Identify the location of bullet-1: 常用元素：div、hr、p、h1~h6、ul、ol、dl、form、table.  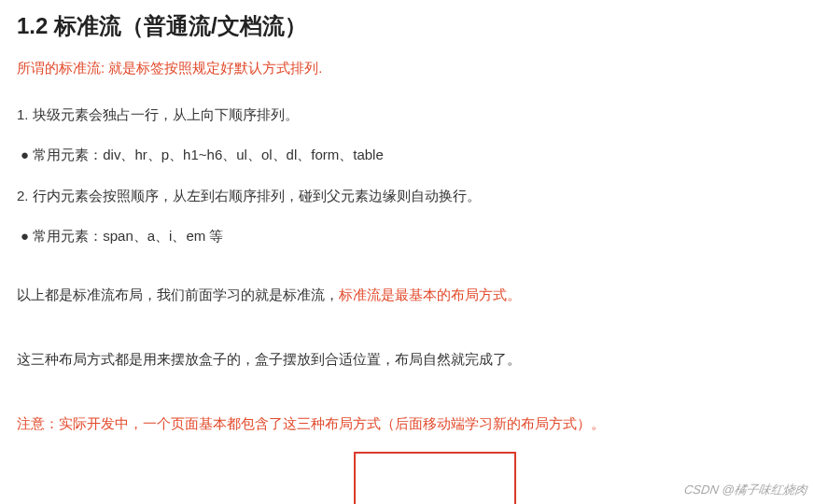
(407, 155).